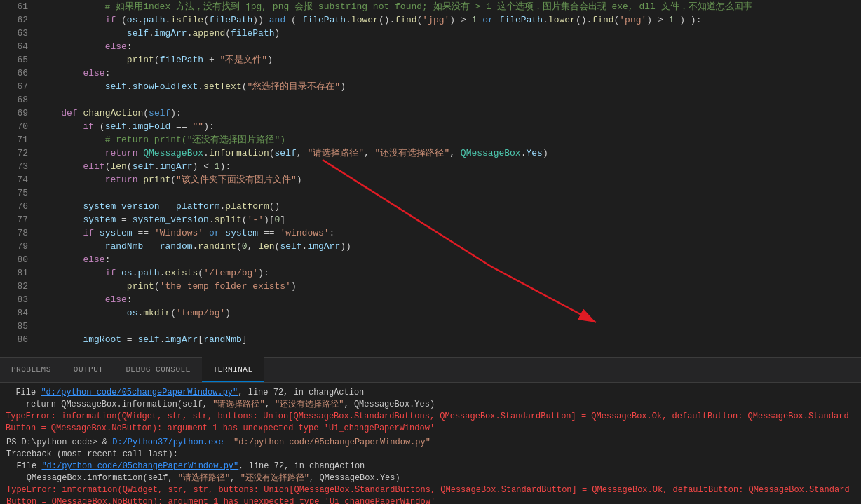 This screenshot has width=861, height=504. I want to click on terminal-type-error2b: Button = QMessageBox.NoButton): argument…, so click(430, 500).